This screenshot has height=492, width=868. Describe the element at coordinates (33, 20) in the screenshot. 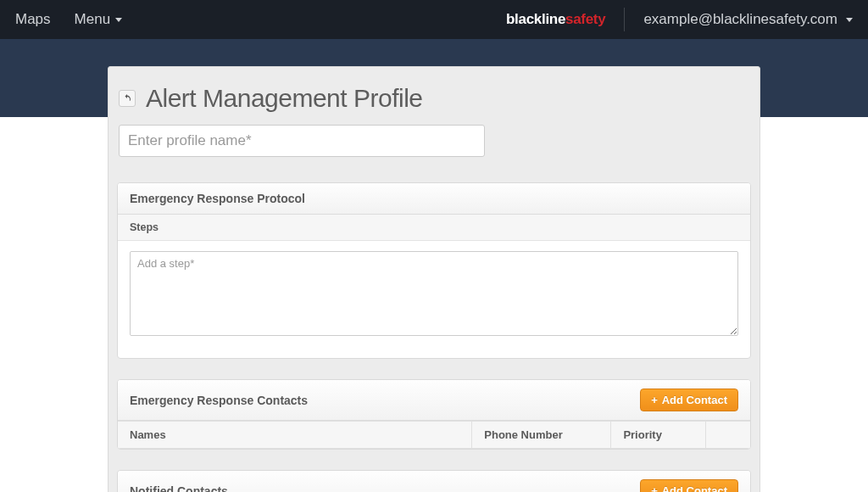

I see `nav-maps: Maps` at that location.